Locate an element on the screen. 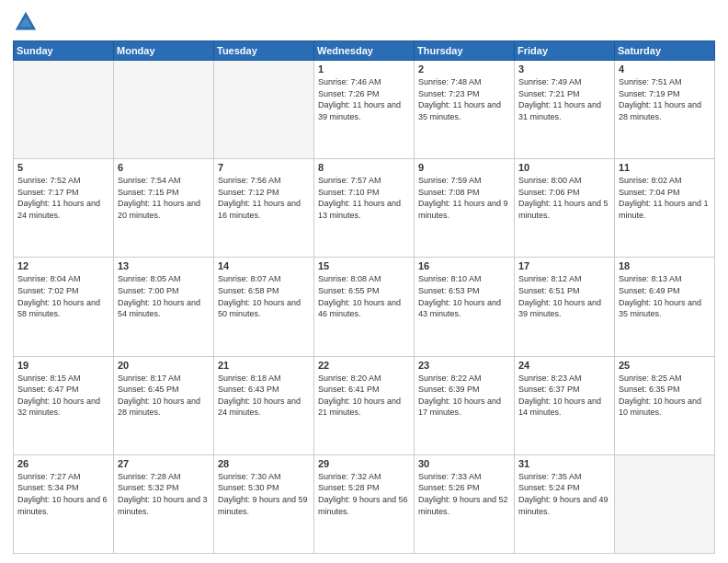 This screenshot has height=563, width=728. day-info: Sunrise: 8:12 AM Sunset: 6:51 PM Dayligh… is located at coordinates (564, 296).